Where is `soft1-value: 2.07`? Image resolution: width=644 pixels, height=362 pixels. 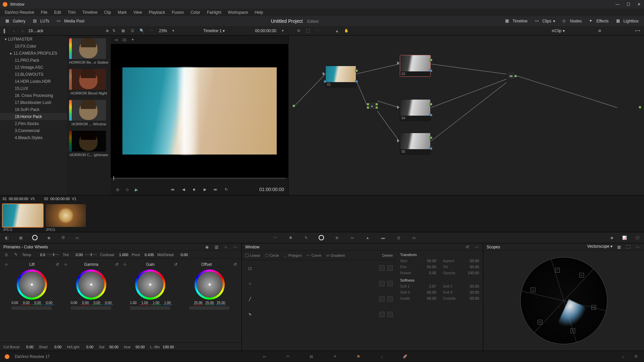 soft1-value: 2.07 is located at coordinates (433, 286).